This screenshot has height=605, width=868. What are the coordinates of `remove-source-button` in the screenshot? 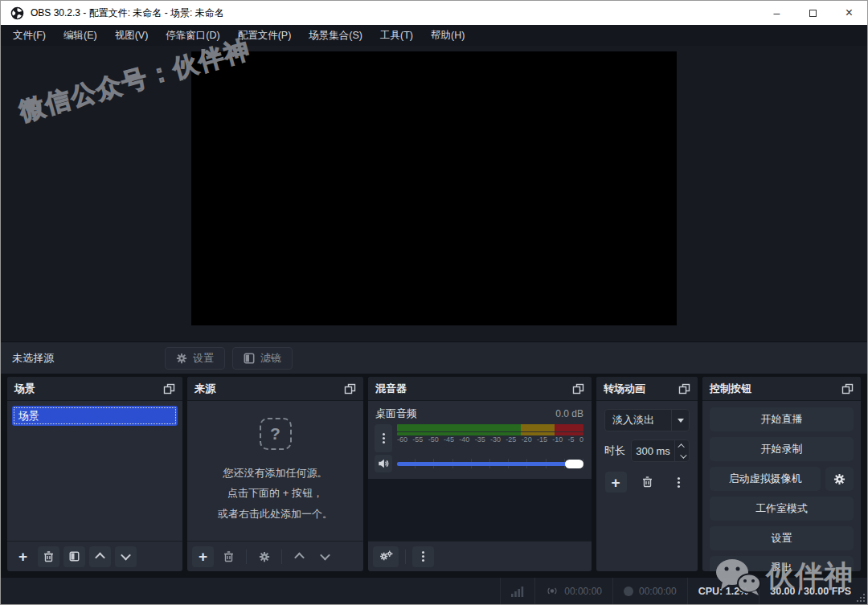 It's located at (228, 557).